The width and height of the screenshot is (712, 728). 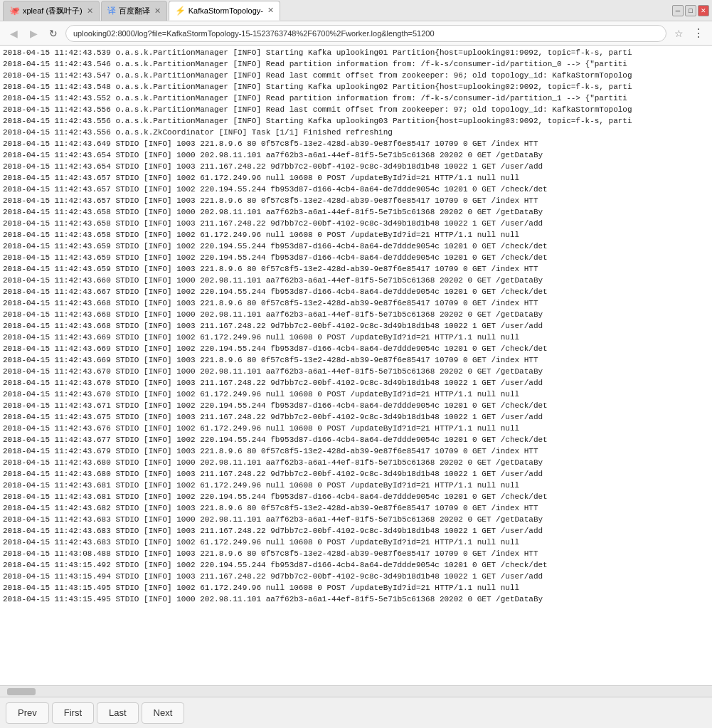 I want to click on address-bar: ◀ ▶ ↻ ☆ ⋮, so click(x=356, y=33).